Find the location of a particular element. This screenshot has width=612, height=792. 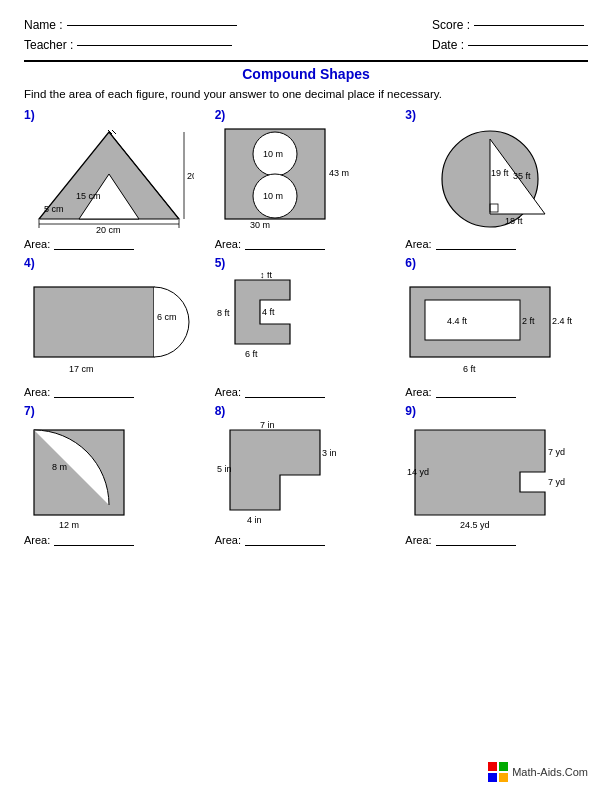

date-field is located at coordinates (528, 46).